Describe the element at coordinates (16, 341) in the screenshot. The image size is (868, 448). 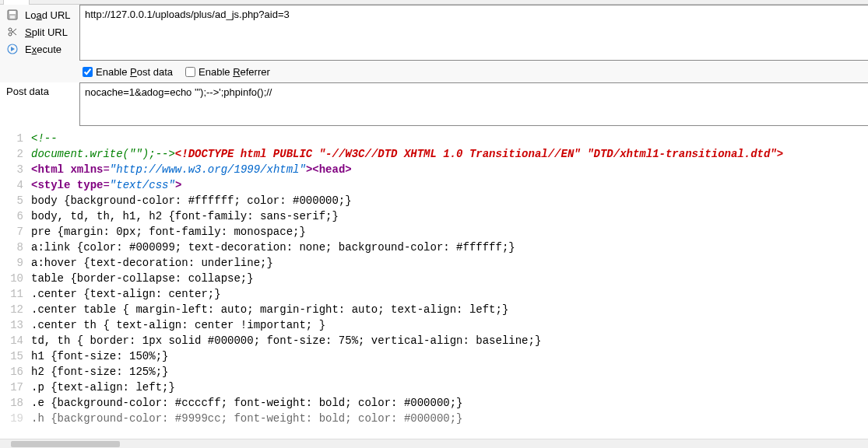
I see `line-number: 14` at that location.